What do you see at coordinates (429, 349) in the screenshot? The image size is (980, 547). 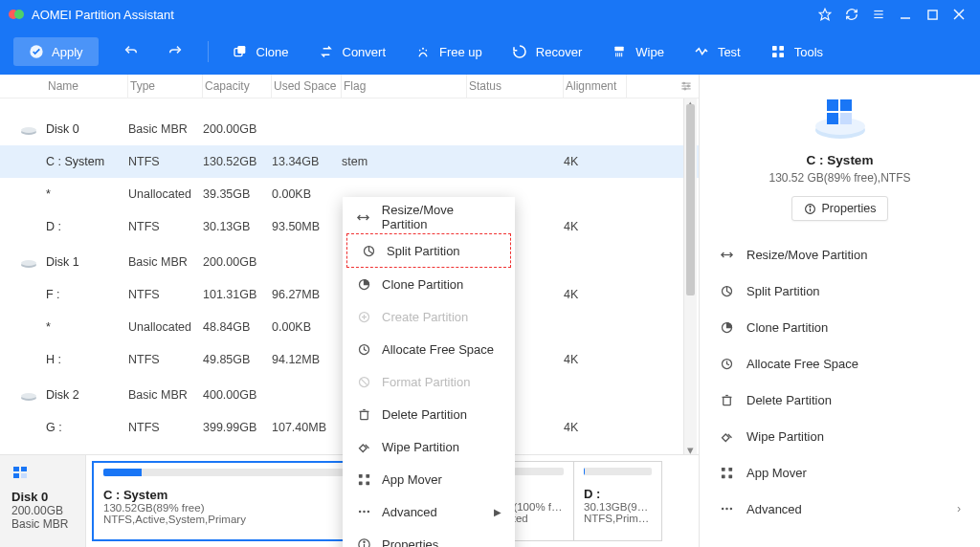 I see `ctx-allocate-free-space: Allocate Free Space` at bounding box center [429, 349].